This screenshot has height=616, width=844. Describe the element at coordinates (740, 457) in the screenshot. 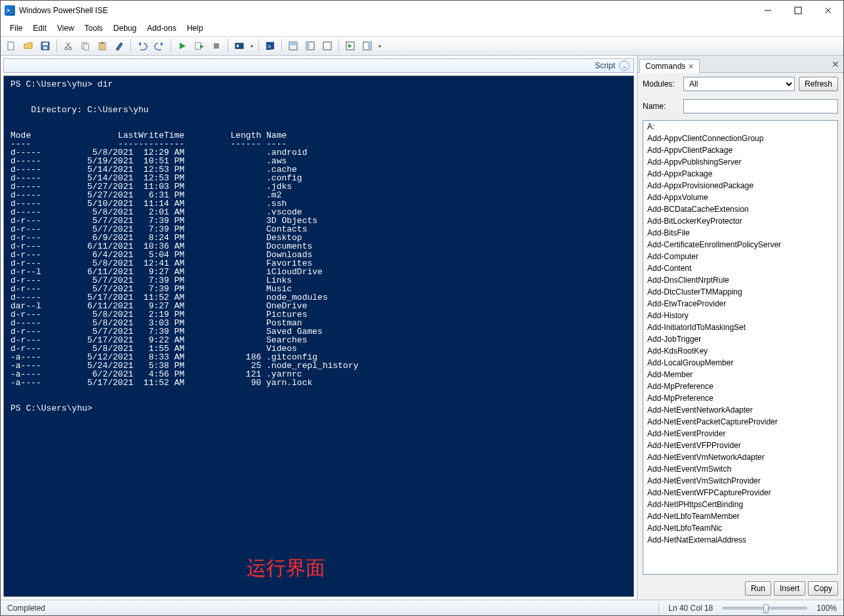

I see `command-item: Add-NetEventVmNetworkAdapter` at that location.